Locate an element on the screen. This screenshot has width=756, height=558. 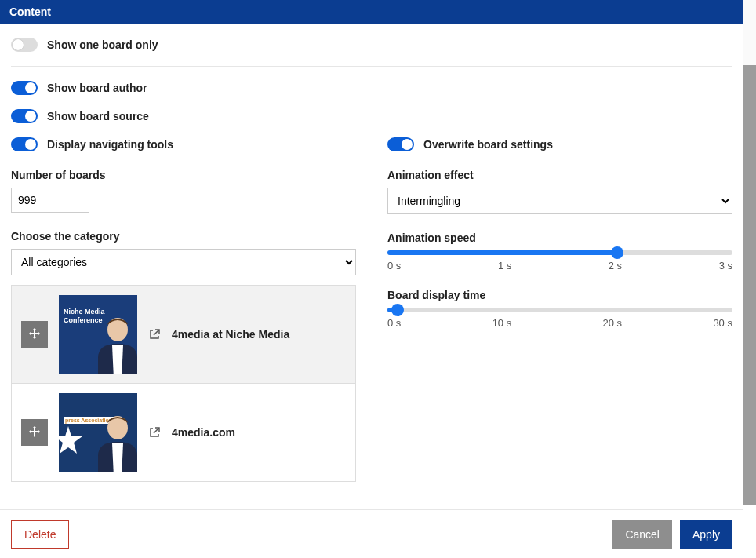
toggle-label: Show board author is located at coordinates (97, 88).